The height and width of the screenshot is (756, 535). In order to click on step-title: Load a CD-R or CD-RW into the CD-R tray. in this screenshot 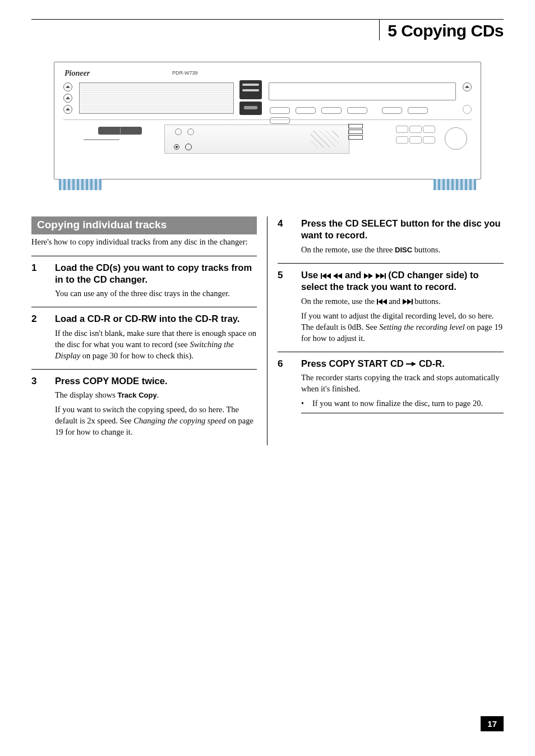, I will do `click(156, 319)`.